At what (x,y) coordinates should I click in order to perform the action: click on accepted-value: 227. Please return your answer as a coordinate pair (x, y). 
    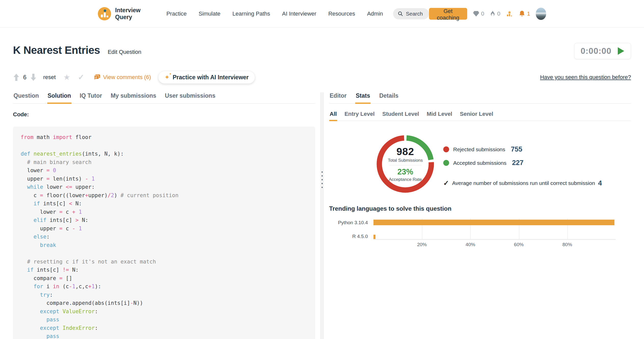
    Looking at the image, I should click on (518, 163).